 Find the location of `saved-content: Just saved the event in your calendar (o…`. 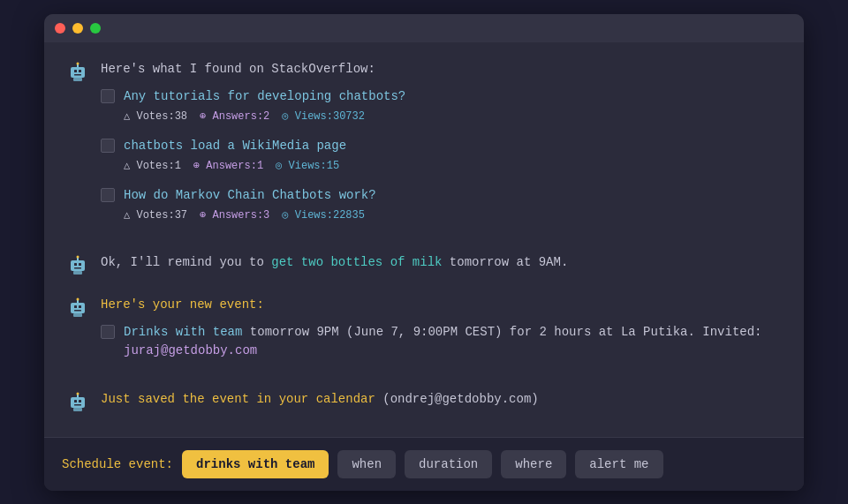

saved-content: Just saved the event in your calendar (o… is located at coordinates (442, 399).